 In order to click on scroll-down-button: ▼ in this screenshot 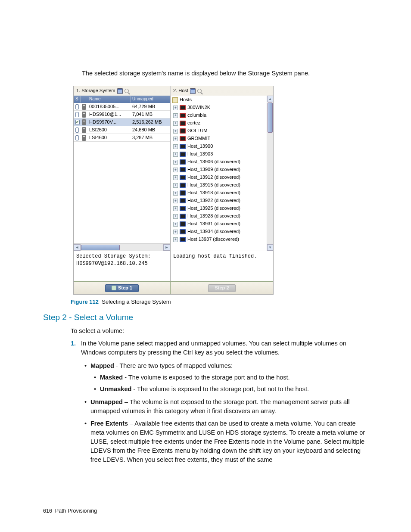, I will do `click(270, 247)`.